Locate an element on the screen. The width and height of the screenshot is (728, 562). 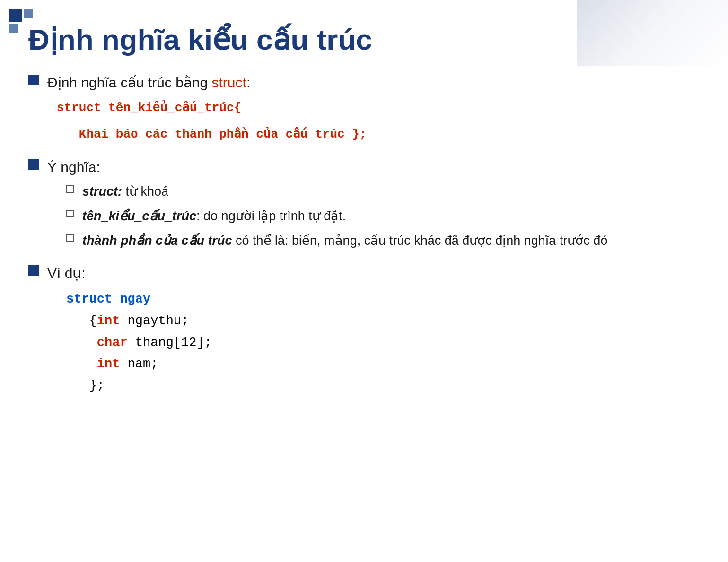
meaning-name-bold: tên_kiểu_cấu_trúc is located at coordinates (139, 216).